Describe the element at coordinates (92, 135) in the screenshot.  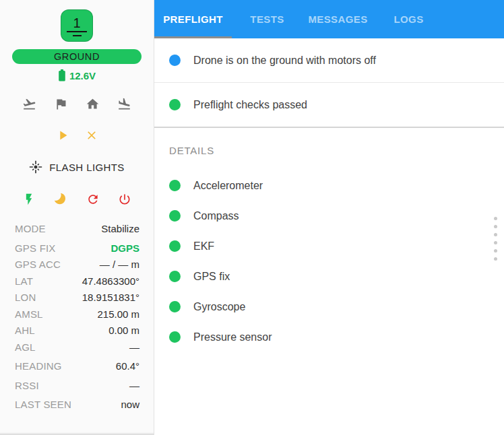
I see `cancel-button` at that location.